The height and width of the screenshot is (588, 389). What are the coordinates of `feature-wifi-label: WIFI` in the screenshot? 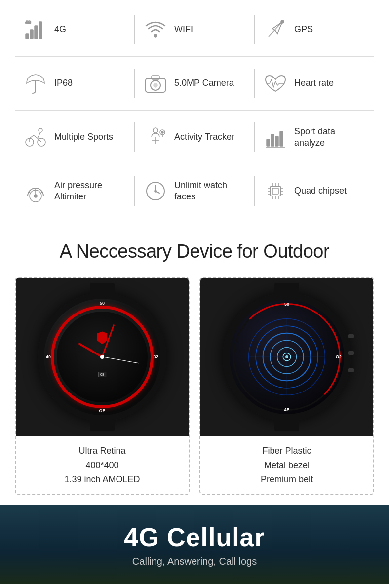 It's located at (184, 30).